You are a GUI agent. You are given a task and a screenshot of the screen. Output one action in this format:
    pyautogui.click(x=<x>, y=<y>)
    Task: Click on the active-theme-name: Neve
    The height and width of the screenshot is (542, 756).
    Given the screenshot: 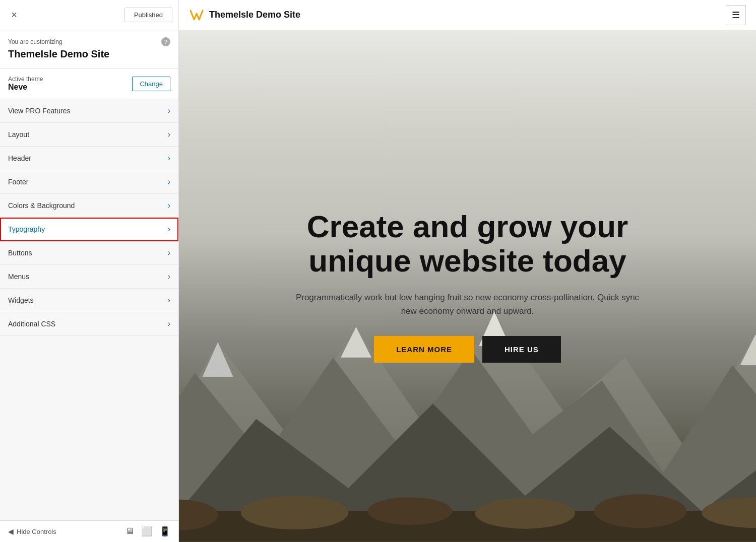 What is the action you would take?
    pyautogui.click(x=25, y=87)
    